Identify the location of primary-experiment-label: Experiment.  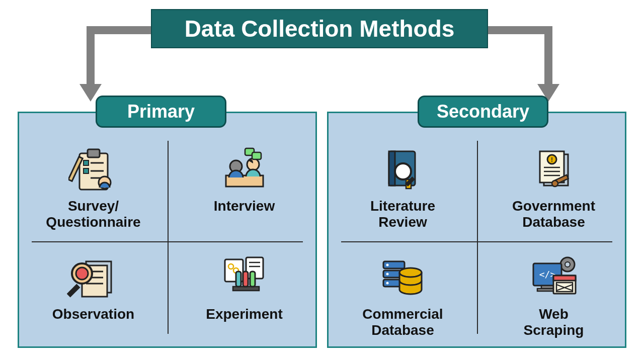
(245, 314).